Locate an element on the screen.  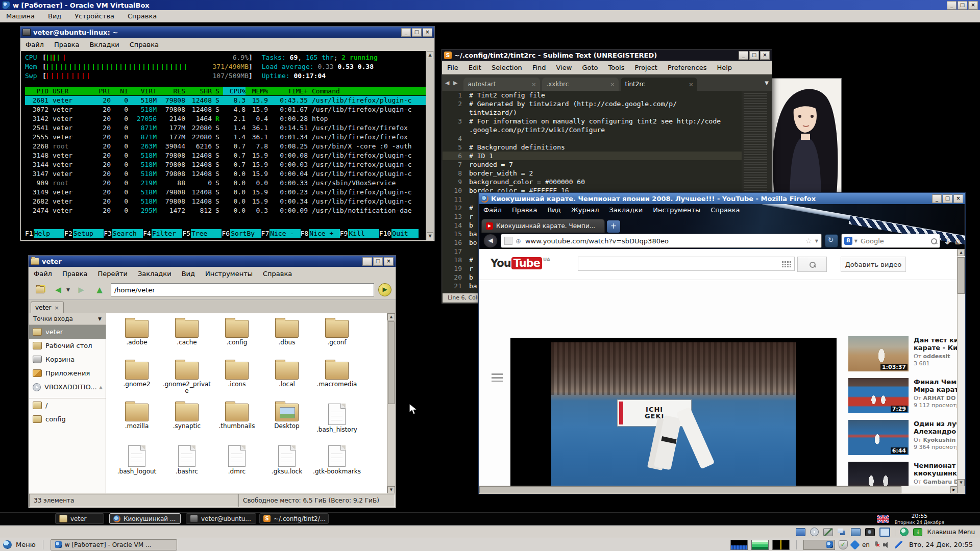
home-button is located at coordinates (958, 241).